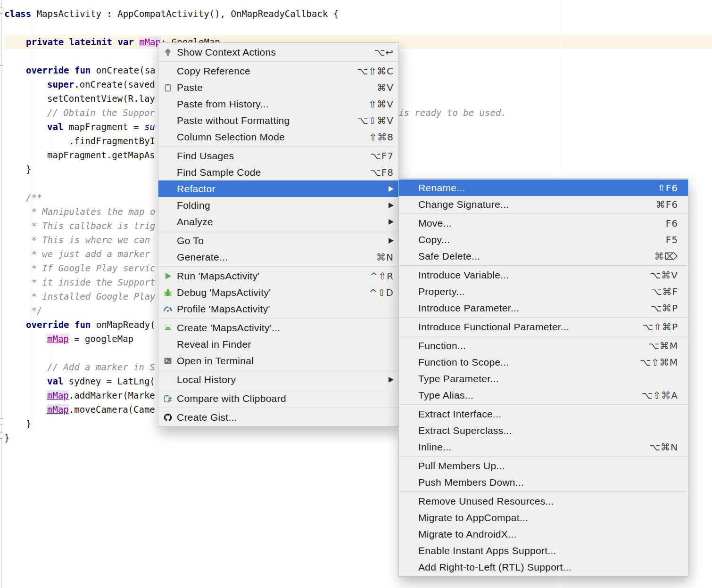 This screenshot has width=712, height=588. I want to click on menu-item-extract-interface: Extract Interface..., so click(543, 414).